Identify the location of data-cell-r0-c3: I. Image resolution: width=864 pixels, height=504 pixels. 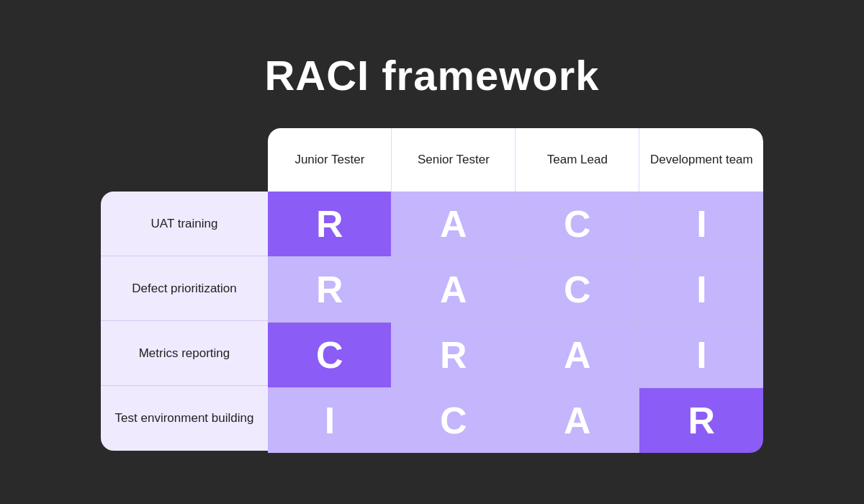
(701, 224).